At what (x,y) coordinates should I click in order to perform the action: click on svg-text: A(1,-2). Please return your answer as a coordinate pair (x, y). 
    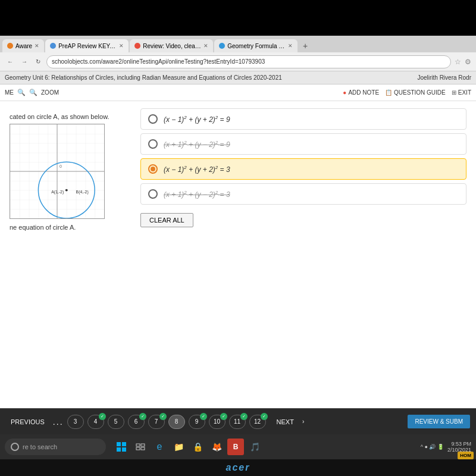
    Looking at the image, I should click on (57, 192).